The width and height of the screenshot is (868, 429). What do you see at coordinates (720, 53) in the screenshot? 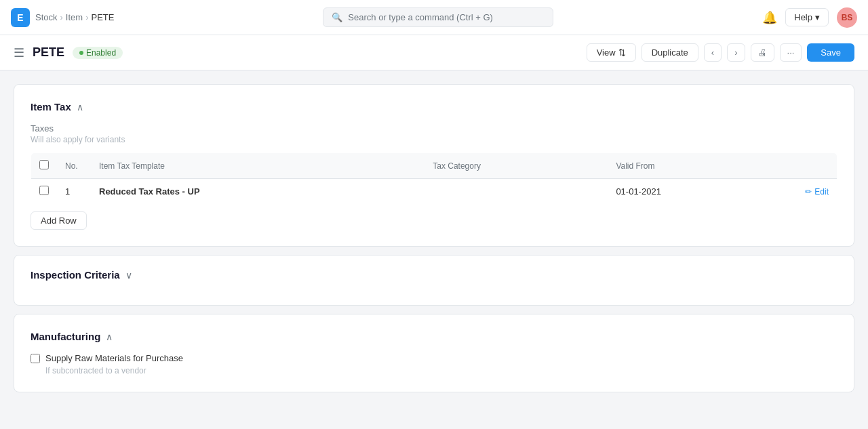
I see `doc-actions: View ⇅ Duplicate ‹ › 🖨 ··· Save` at bounding box center [720, 53].